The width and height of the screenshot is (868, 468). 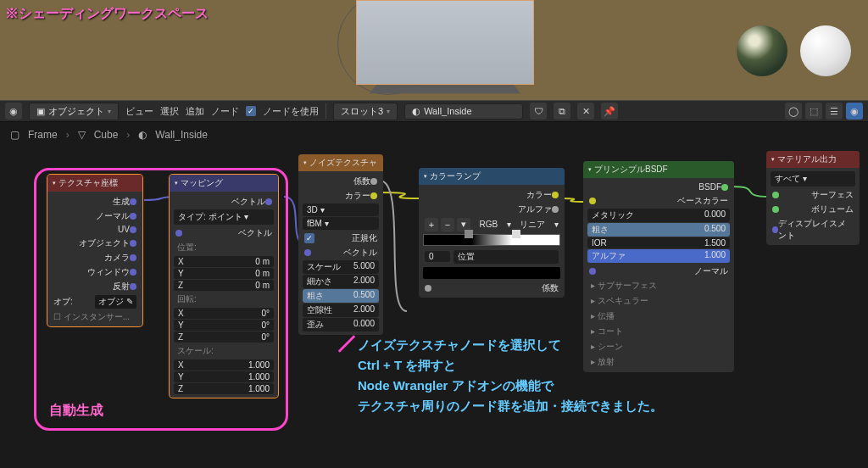 What do you see at coordinates (341, 281) in the screenshot?
I see `detail-field: 細かさ2.000` at bounding box center [341, 281].